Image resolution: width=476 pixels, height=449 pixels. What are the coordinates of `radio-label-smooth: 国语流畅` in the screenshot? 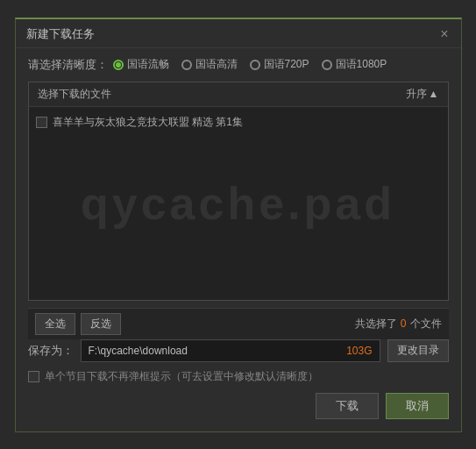 It's located at (148, 65).